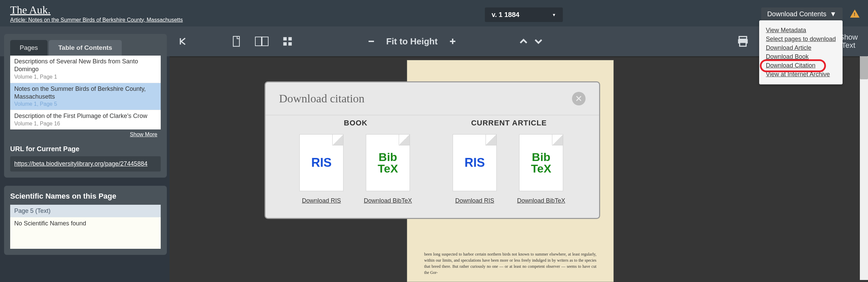 The height and width of the screenshot is (282, 868). What do you see at coordinates (855, 14) in the screenshot?
I see `warning-icon` at bounding box center [855, 14].